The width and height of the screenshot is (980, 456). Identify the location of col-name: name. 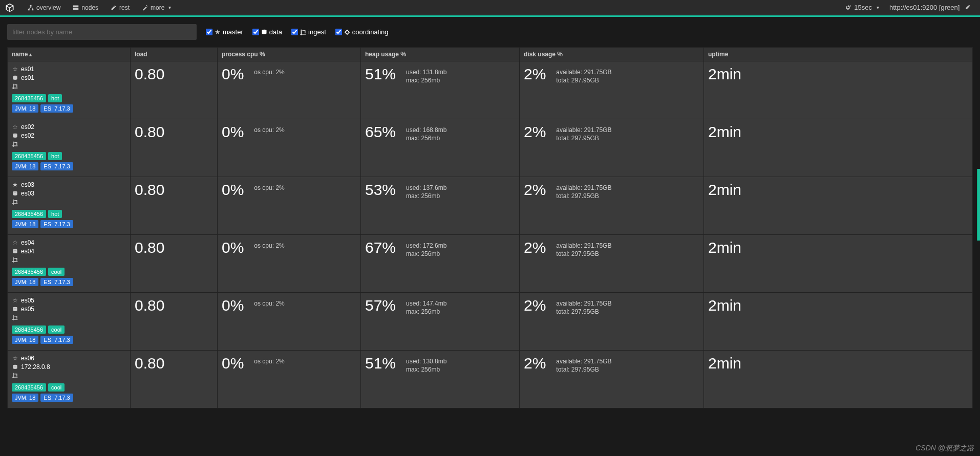
(69, 54).